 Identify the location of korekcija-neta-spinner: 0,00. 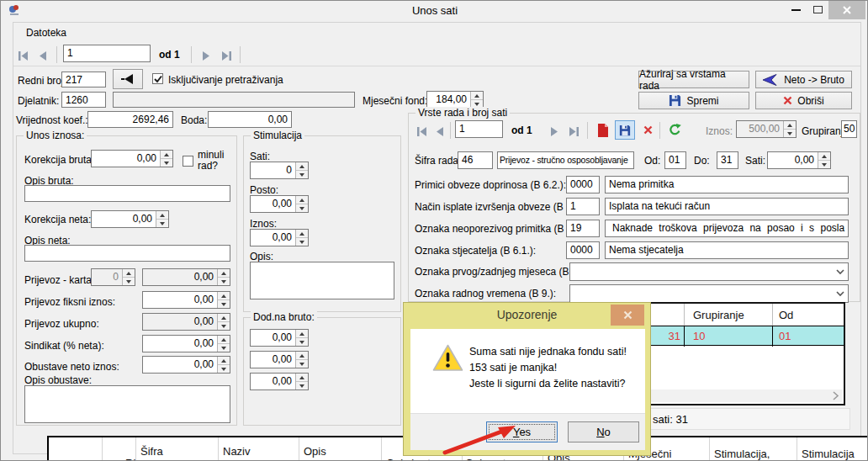
(130, 219).